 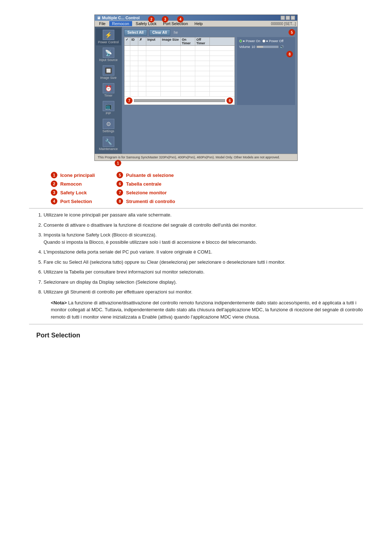 What do you see at coordinates (109, 37) in the screenshot?
I see `sidebar-power-control: ⚡ Power Control` at bounding box center [109, 37].